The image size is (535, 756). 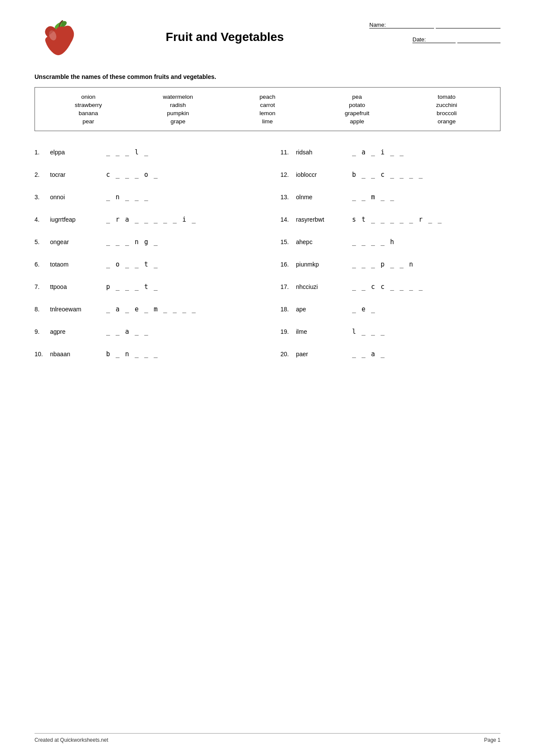 What do you see at coordinates (58, 41) in the screenshot?
I see `apple-logo` at bounding box center [58, 41].